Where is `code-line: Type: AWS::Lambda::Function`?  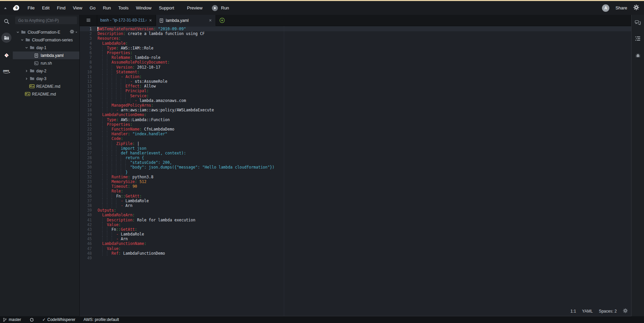
code-line: Type: AWS::Lambda::Function is located at coordinates (365, 120).